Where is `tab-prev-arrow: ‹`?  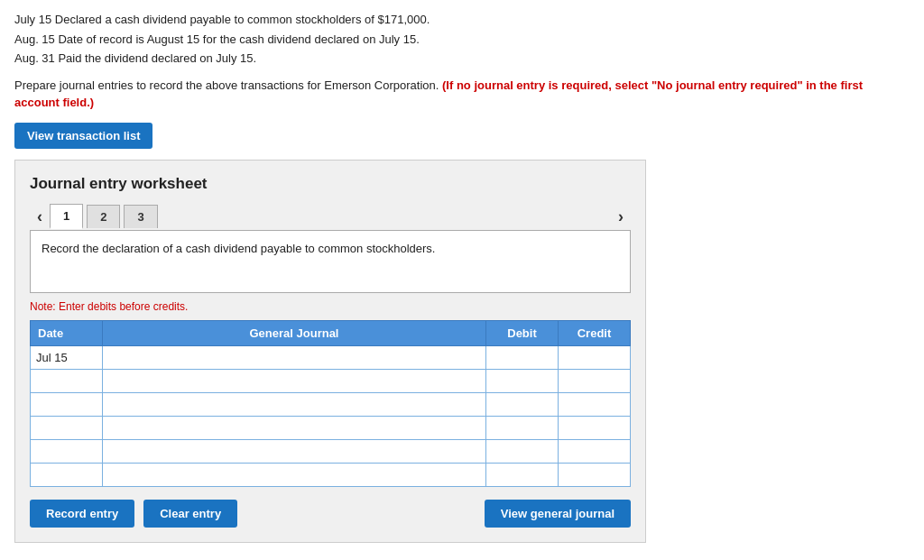 tab-prev-arrow: ‹ is located at coordinates (40, 216).